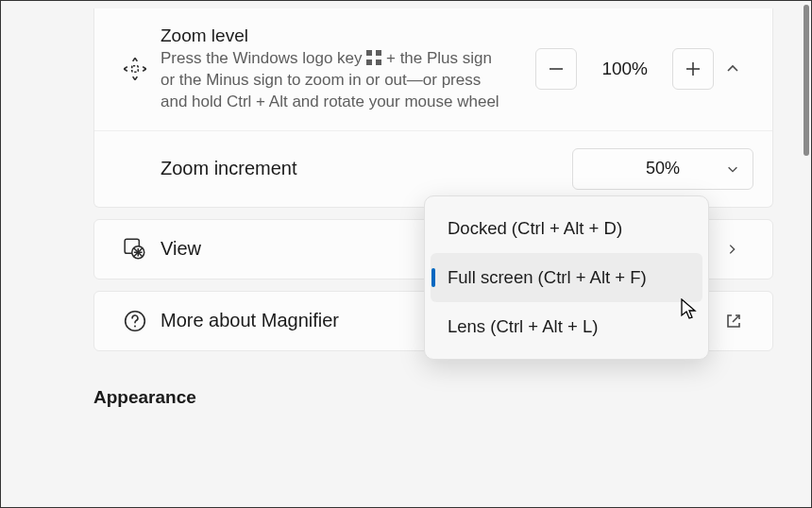  What do you see at coordinates (567, 278) in the screenshot?
I see `view-dropdown-menu: Docked (Ctrl + Alt + D) Full screen (Ctr…` at bounding box center [567, 278].